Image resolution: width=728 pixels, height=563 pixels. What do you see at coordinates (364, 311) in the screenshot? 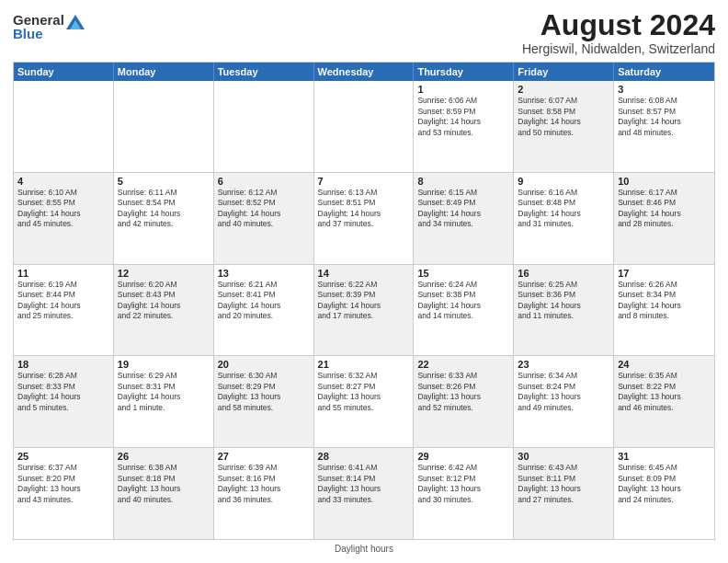
I see `calendar-cell: 14Sunrise: 6:22 AM Sunset: 8:39 PM Dayli…` at bounding box center [364, 311].